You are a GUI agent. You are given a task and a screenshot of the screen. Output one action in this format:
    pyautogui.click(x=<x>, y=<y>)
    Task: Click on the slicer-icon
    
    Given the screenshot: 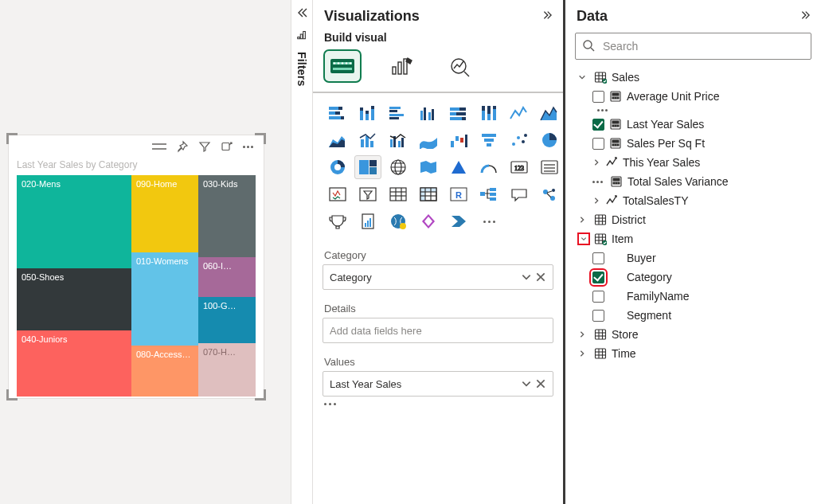 What is the action you would take?
    pyautogui.click(x=368, y=194)
    